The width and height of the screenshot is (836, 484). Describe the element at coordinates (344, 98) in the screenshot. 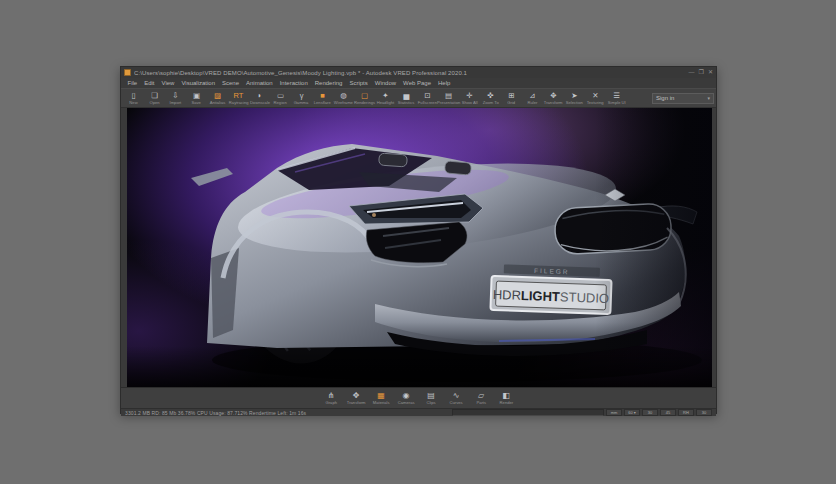

I see `toolbar-button: ◍ Wireframe` at that location.